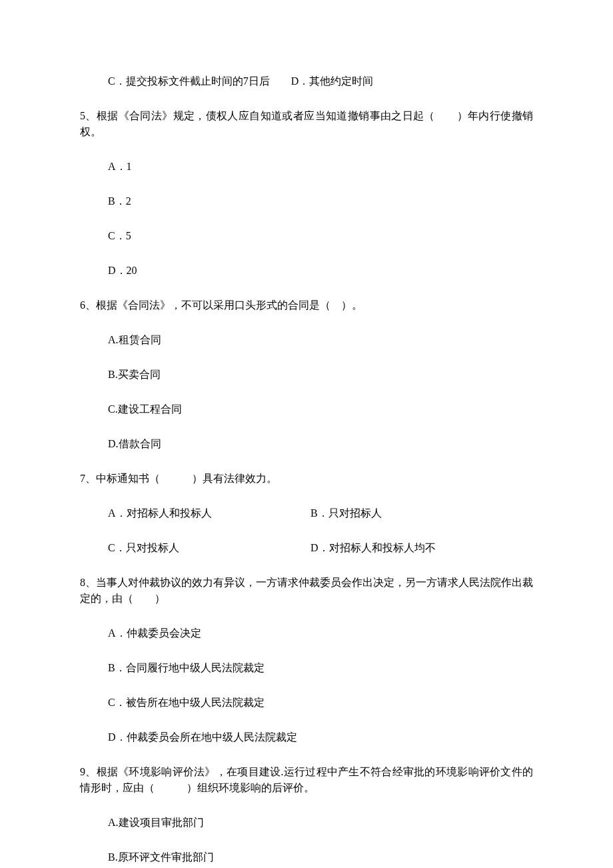 This screenshot has width=613, height=868. I want to click on question-7-option-a: A．对招标人和投标人, so click(208, 513).